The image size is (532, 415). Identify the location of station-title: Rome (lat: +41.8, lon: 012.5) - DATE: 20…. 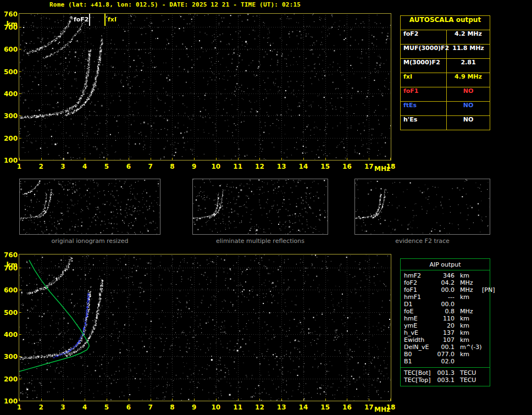
(175, 4).